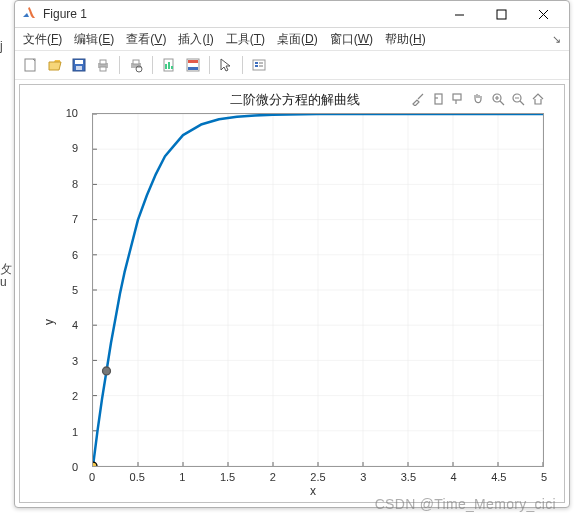 This screenshot has height=514, width=576. I want to click on datatip-icon, so click(458, 99).